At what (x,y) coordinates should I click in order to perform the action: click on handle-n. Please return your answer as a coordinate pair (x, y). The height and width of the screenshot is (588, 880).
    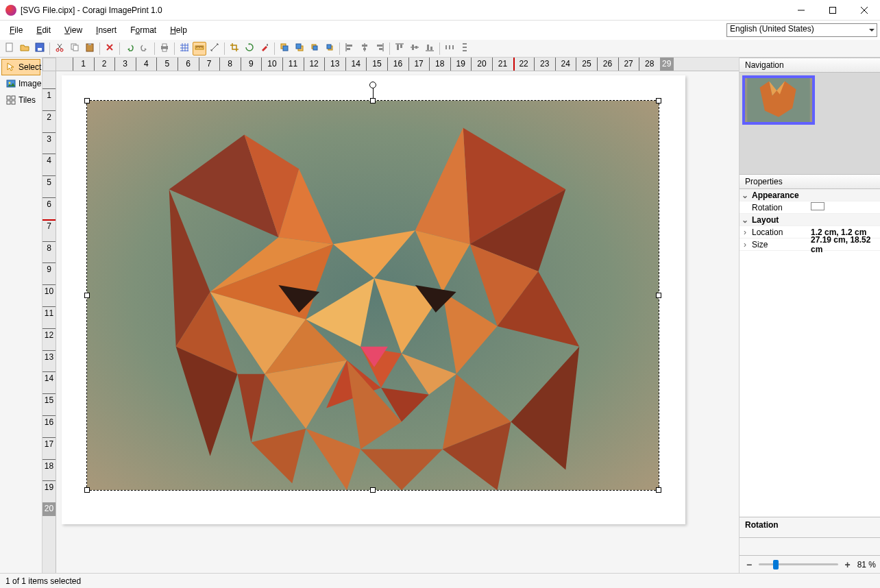
    Looking at the image, I should click on (373, 101).